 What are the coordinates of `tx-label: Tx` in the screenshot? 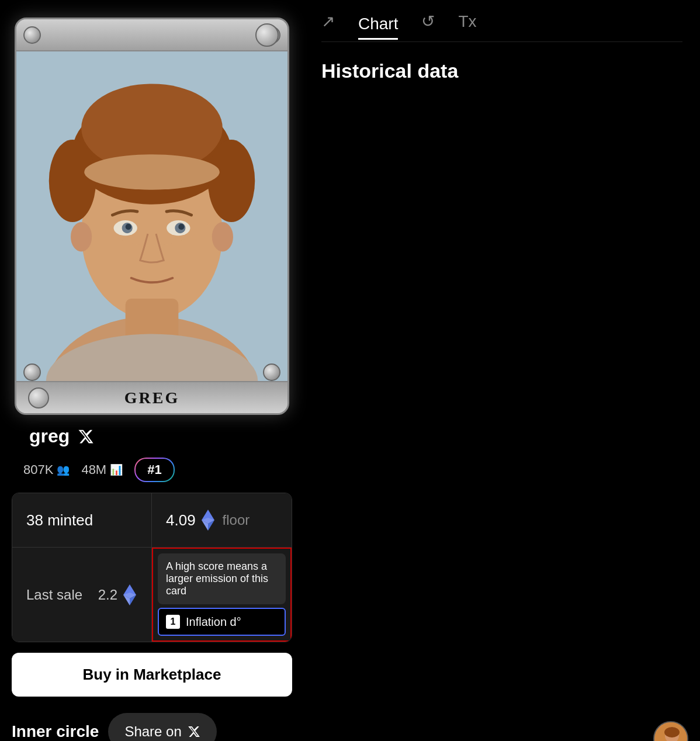 It's located at (467, 22).